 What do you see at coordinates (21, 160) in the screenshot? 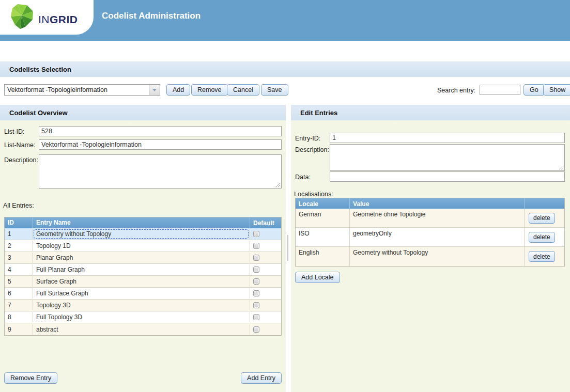
I see `overview-description-label: Description:` at bounding box center [21, 160].